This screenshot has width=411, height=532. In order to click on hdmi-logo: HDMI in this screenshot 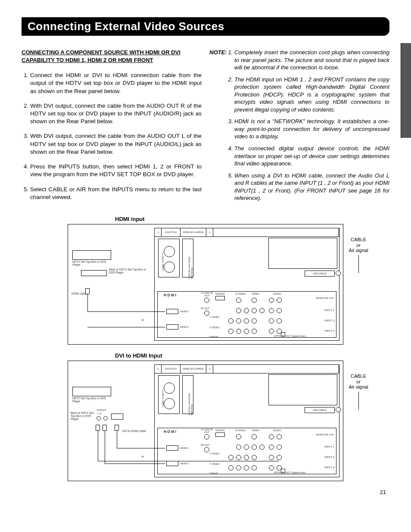, I will do `click(171, 296)`.